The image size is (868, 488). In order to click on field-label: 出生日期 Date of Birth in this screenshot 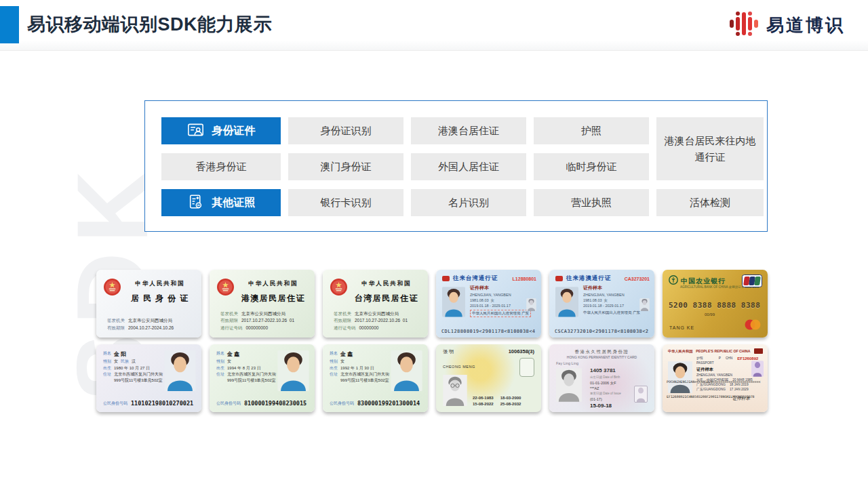, I will do `click(606, 378)`.